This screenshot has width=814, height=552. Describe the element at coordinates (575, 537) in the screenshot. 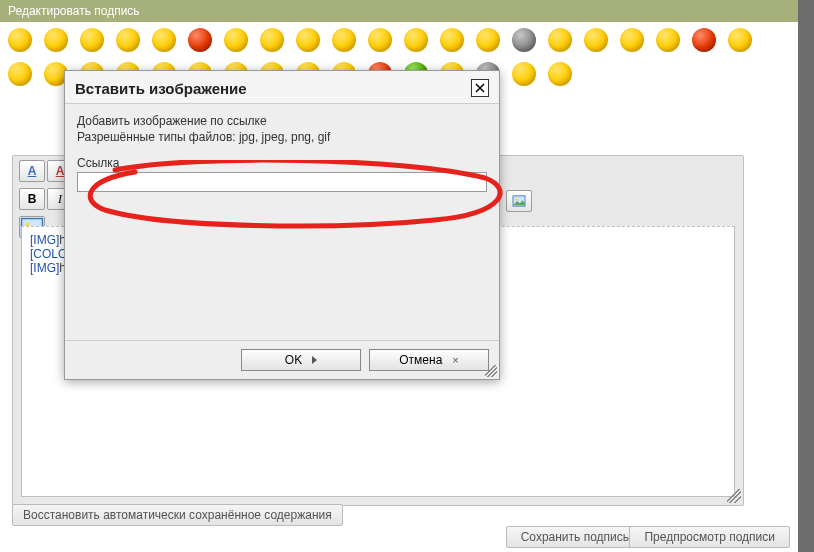

I see `save-signature-button: Сохранить подпись` at that location.